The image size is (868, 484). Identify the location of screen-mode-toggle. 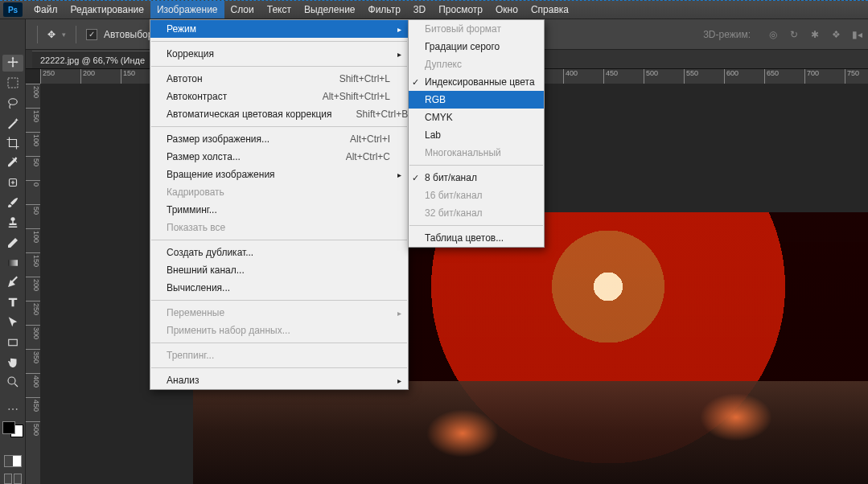
(13, 479).